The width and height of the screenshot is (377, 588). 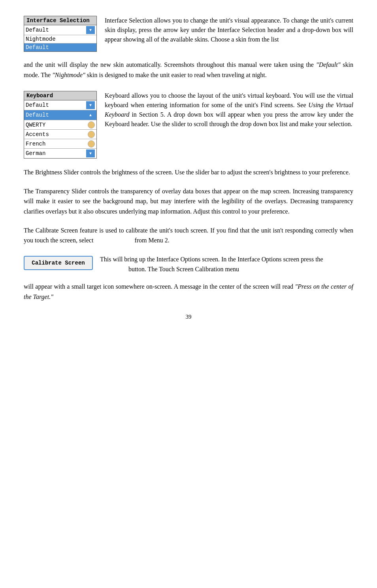 What do you see at coordinates (56, 30) in the screenshot?
I see `interface-row-default-text: Default` at bounding box center [56, 30].